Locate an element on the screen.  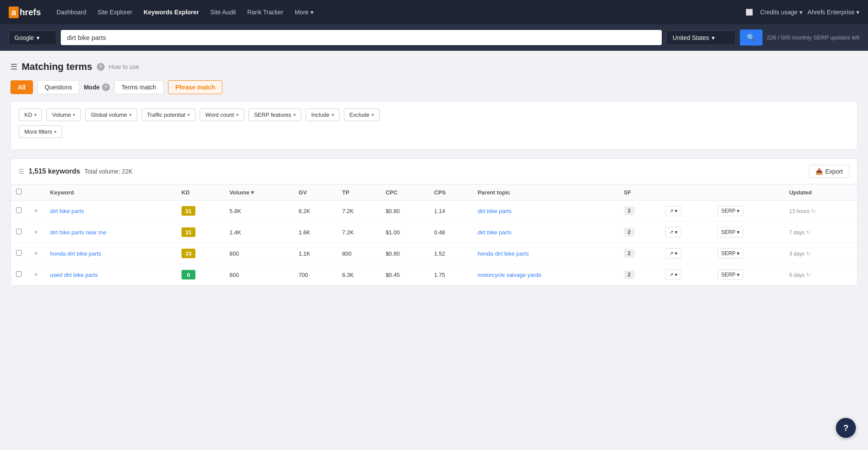
keyword-link: used dirt bike parts is located at coordinates (74, 275).